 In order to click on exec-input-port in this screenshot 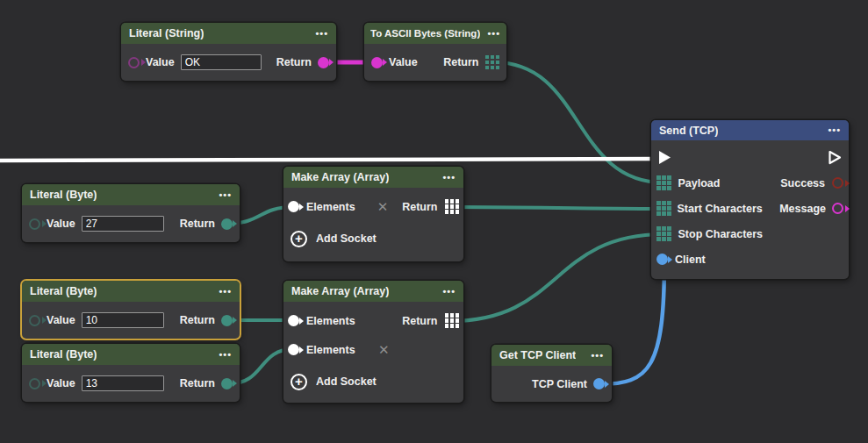, I will do `click(665, 158)`.